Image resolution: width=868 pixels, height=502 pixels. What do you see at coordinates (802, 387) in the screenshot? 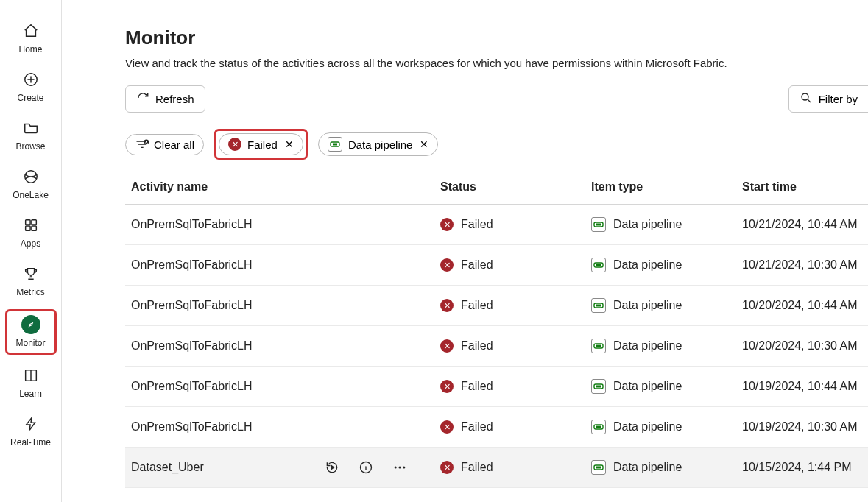
I see `start-time: 10/19/2024, 10:44 AM` at bounding box center [802, 387].